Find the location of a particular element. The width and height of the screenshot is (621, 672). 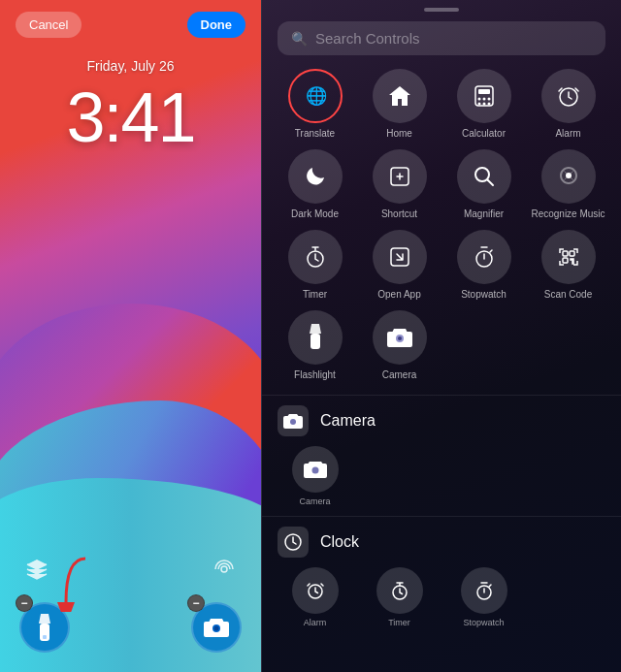

middle-controls-row is located at coordinates (130, 569).